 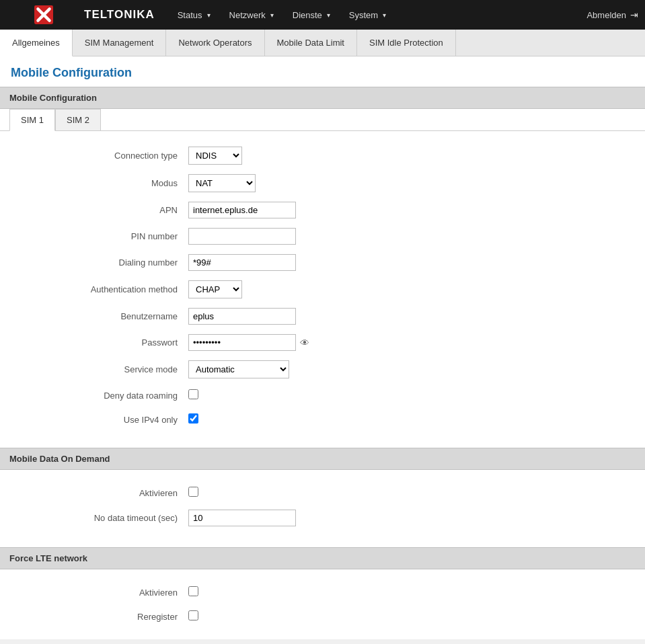 What do you see at coordinates (311, 43) in the screenshot?
I see `tab-mobile-data-limit: Mobile Data Limit` at bounding box center [311, 43].